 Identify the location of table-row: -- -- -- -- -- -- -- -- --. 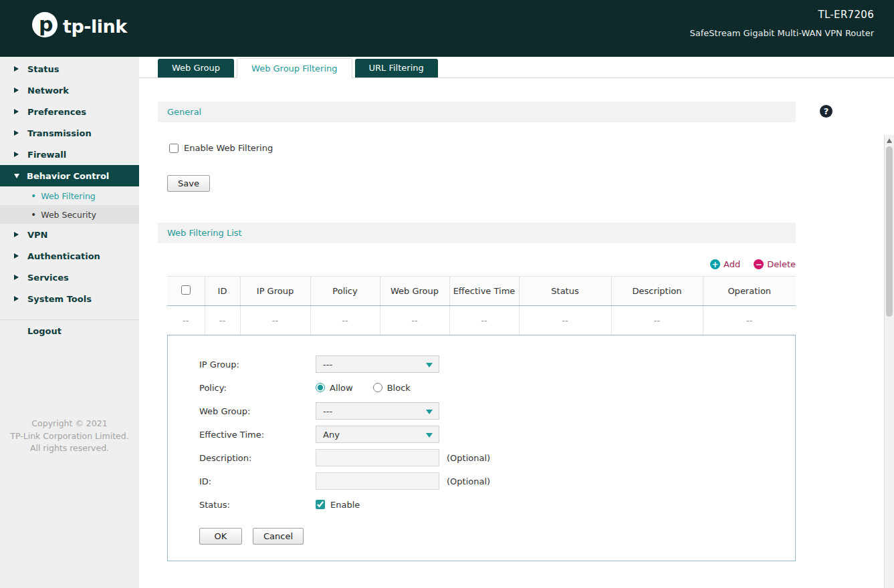
(481, 321).